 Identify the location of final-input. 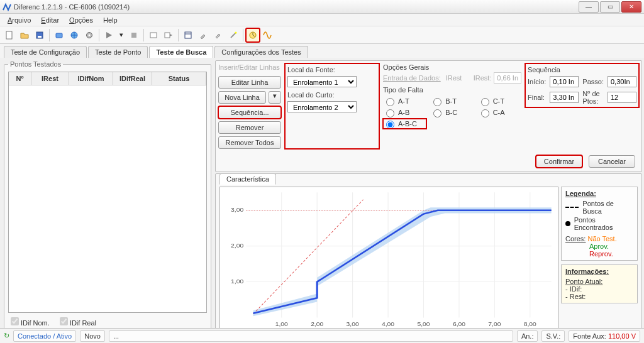
(564, 97).